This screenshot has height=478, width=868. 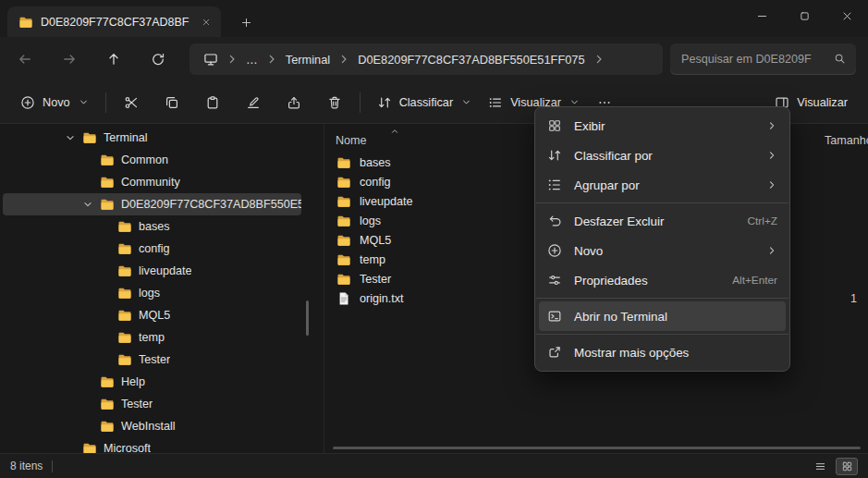 I want to click on copy-button, so click(x=172, y=103).